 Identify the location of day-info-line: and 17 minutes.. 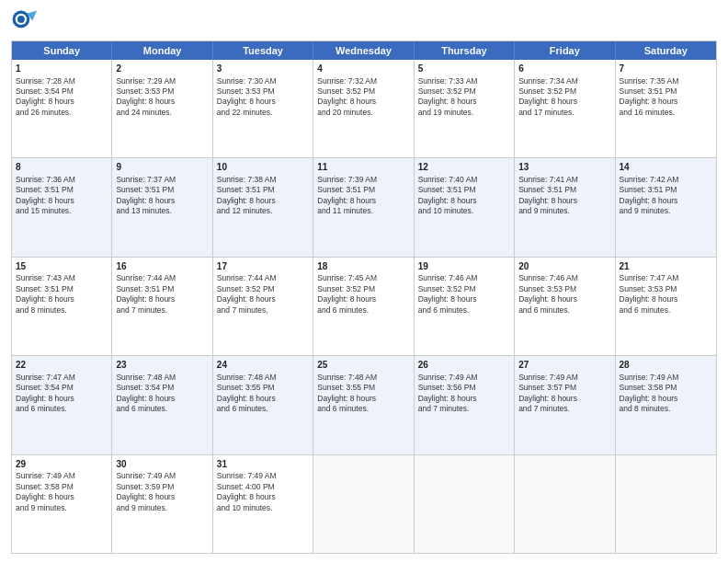
(564, 112).